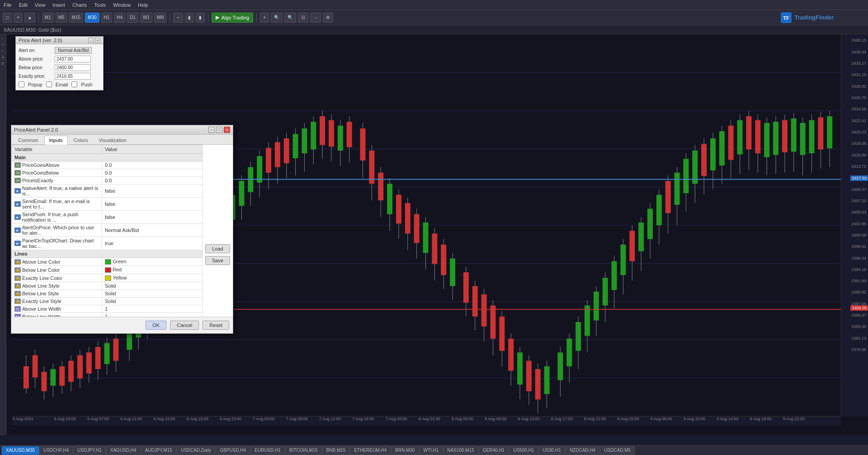  What do you see at coordinates (56, 140) in the screenshot?
I see `tab-inputs: Inputs` at bounding box center [56, 140].